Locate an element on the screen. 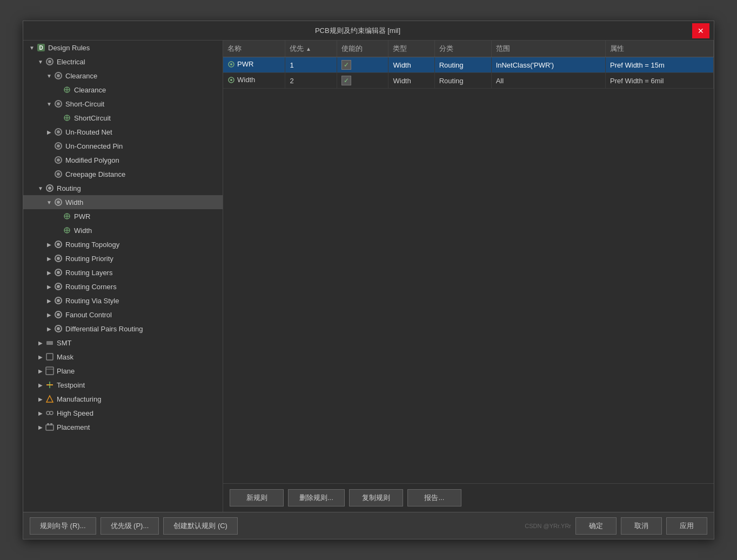  expand-arrow-topology: ▶ is located at coordinates (49, 244).